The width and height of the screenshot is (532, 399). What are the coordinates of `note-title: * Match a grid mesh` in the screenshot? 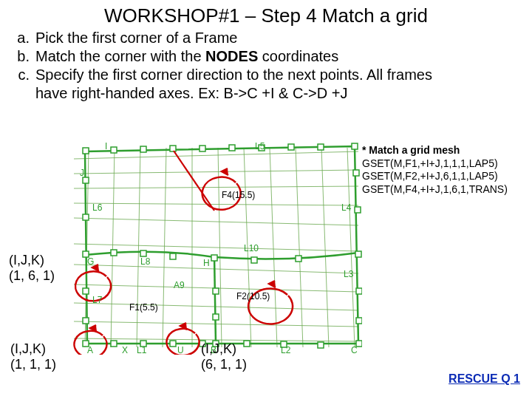 It's located at (434, 151).